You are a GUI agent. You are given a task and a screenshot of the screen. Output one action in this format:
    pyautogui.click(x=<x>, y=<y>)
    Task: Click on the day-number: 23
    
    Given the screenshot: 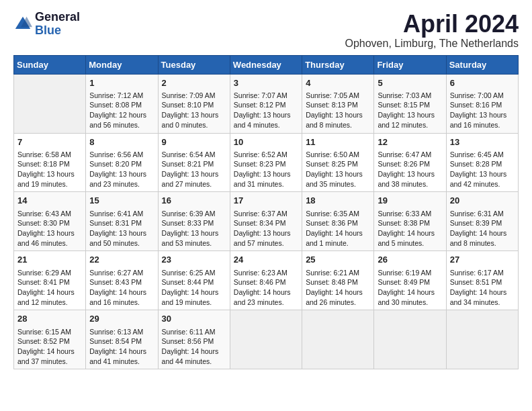 What is the action you would take?
    pyautogui.click(x=194, y=260)
    